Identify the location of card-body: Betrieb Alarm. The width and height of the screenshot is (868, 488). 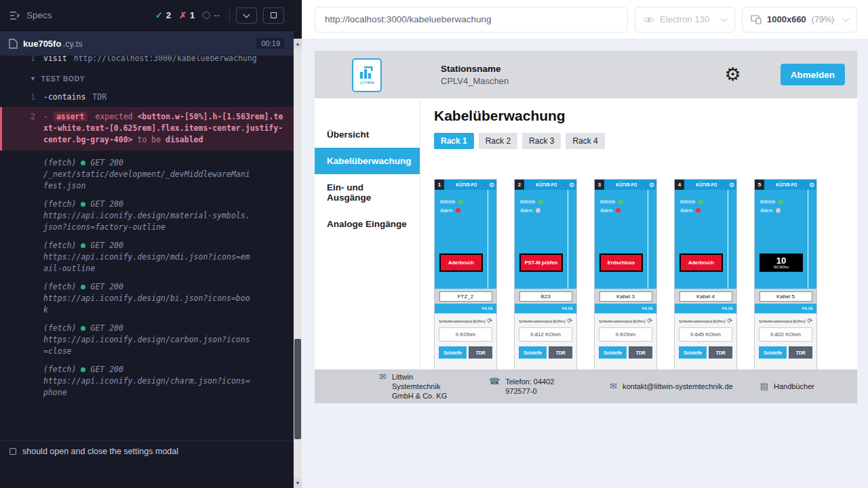
(705, 239).